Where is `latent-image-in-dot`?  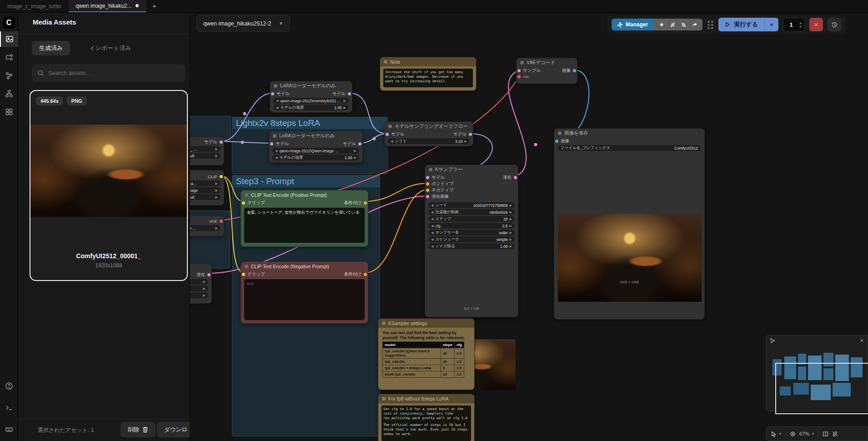 latent-image-in-dot is located at coordinates (427, 196).